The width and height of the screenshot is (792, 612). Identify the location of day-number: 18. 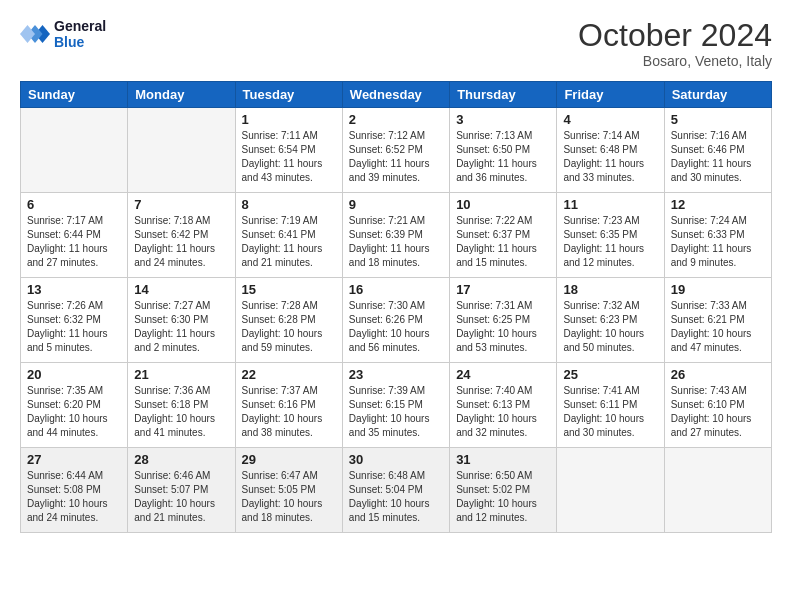
(610, 290).